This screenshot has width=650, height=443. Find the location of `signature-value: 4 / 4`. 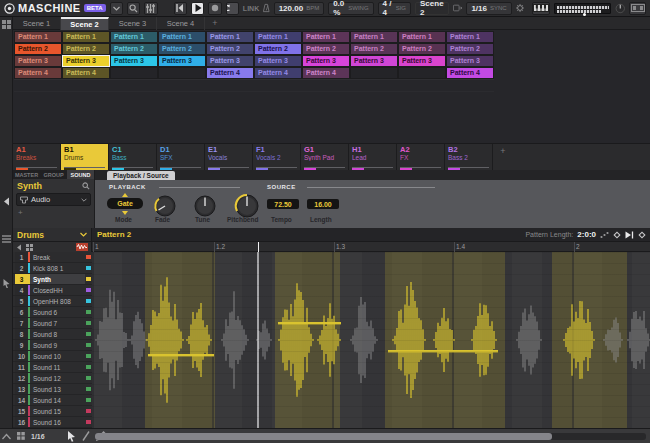

signature-value: 4 / 4 is located at coordinates (388, 8).